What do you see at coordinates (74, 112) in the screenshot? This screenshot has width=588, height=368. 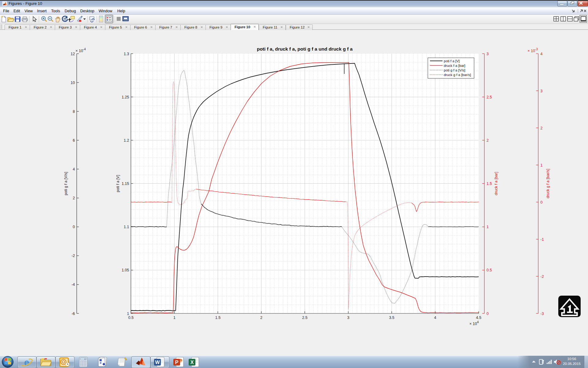 I see `svg-text: 8` at bounding box center [74, 112].